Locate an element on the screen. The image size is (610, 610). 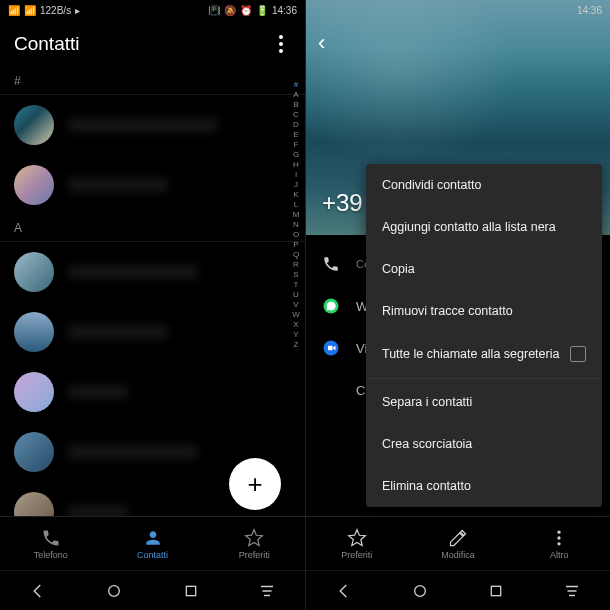
alpha-letter: X is located at coordinates (296, 324).